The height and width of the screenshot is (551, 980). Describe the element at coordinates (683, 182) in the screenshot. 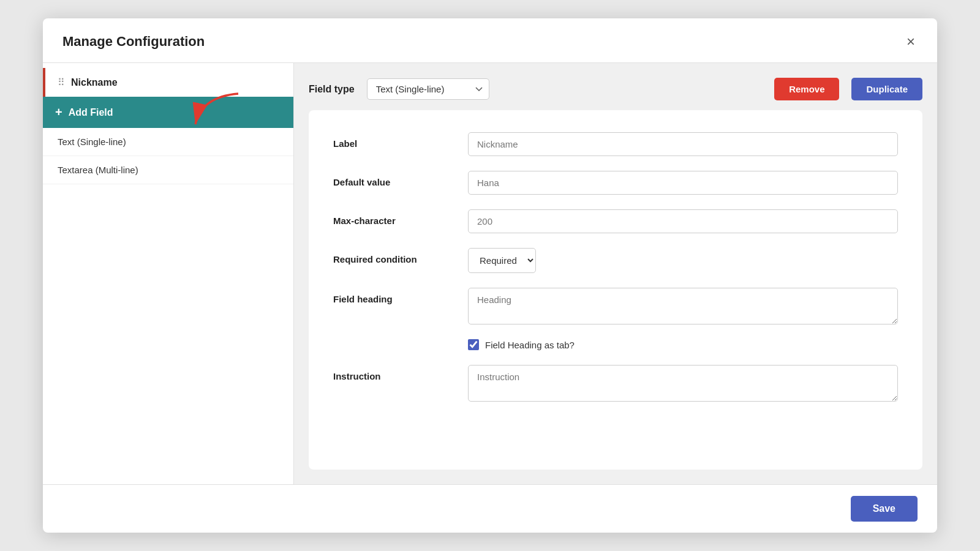

I see `default-value-input` at that location.